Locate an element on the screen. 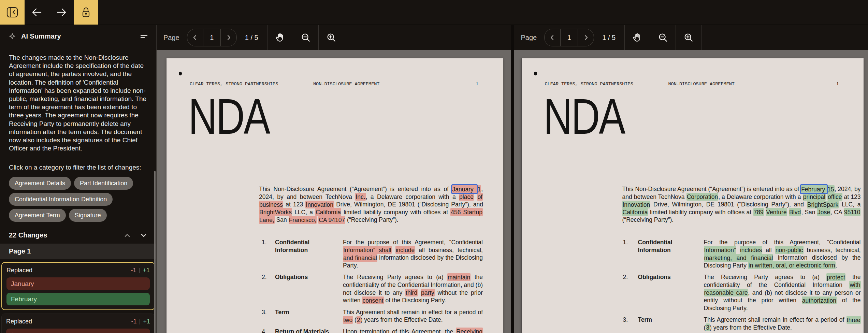 This screenshot has height=333, width=868. highlight-red: consent is located at coordinates (373, 300).